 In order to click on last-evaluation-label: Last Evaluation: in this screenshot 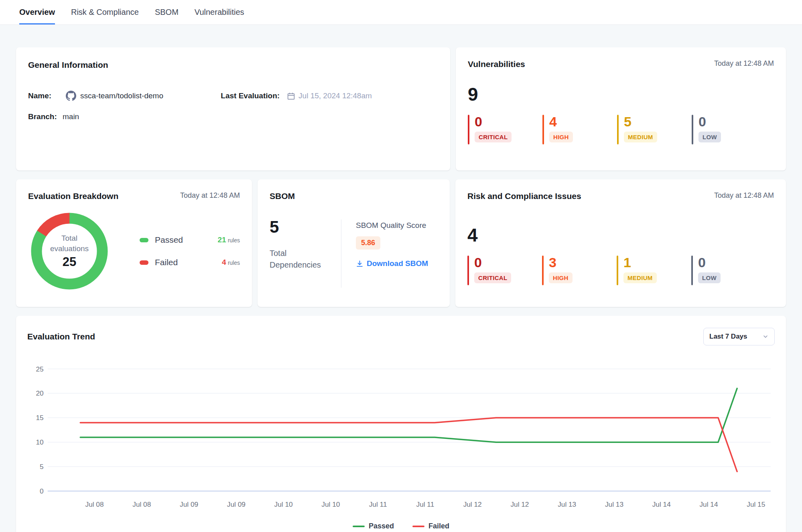, I will do `click(250, 96)`.